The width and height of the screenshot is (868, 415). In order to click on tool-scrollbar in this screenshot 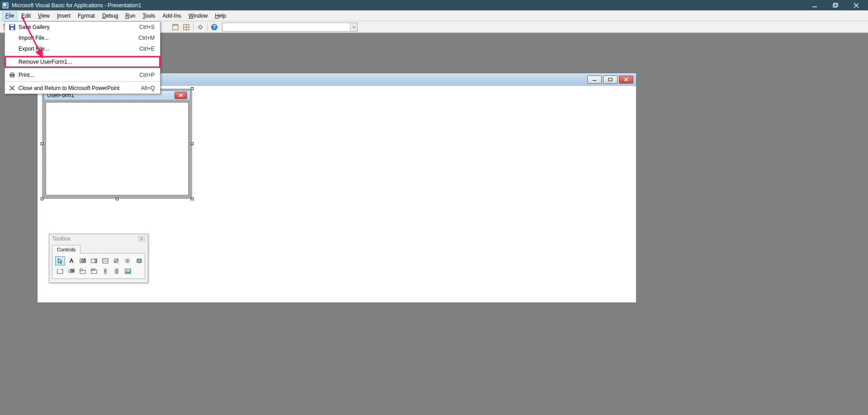, I will do `click(105, 271)`.